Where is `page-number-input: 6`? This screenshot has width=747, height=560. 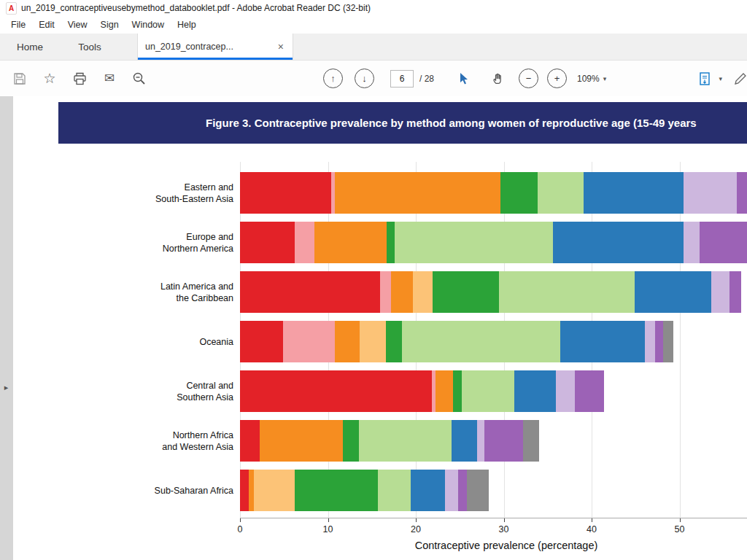
page-number-input: 6 is located at coordinates (402, 79).